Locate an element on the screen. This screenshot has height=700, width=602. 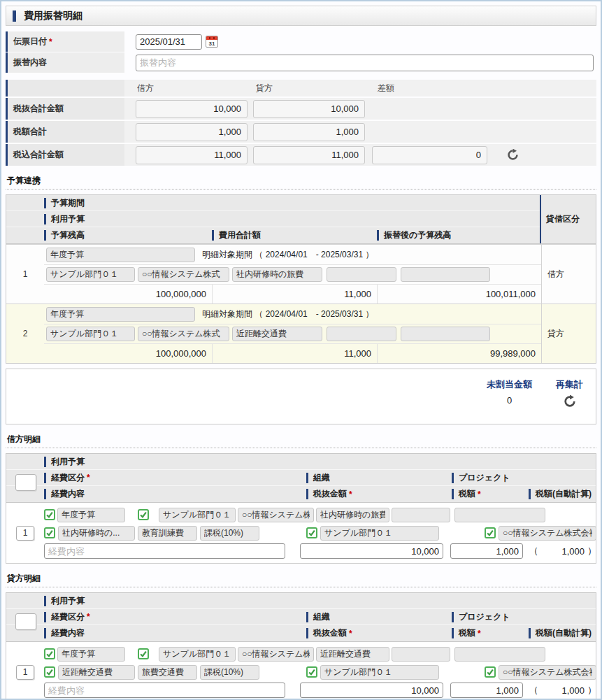
totals-header-row: 借方 貸方 差額 is located at coordinates (301, 88).